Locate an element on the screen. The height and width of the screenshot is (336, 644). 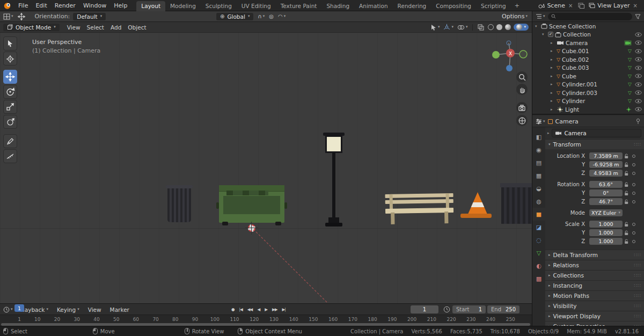
blender-logo-icon is located at coordinates (8, 5).